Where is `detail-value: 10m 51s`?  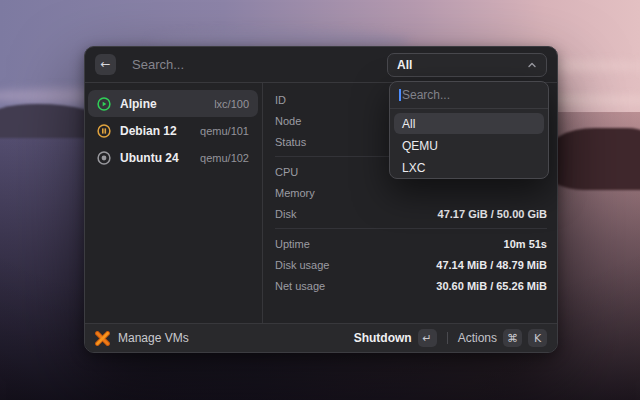
detail-value: 10m 51s is located at coordinates (526, 244).